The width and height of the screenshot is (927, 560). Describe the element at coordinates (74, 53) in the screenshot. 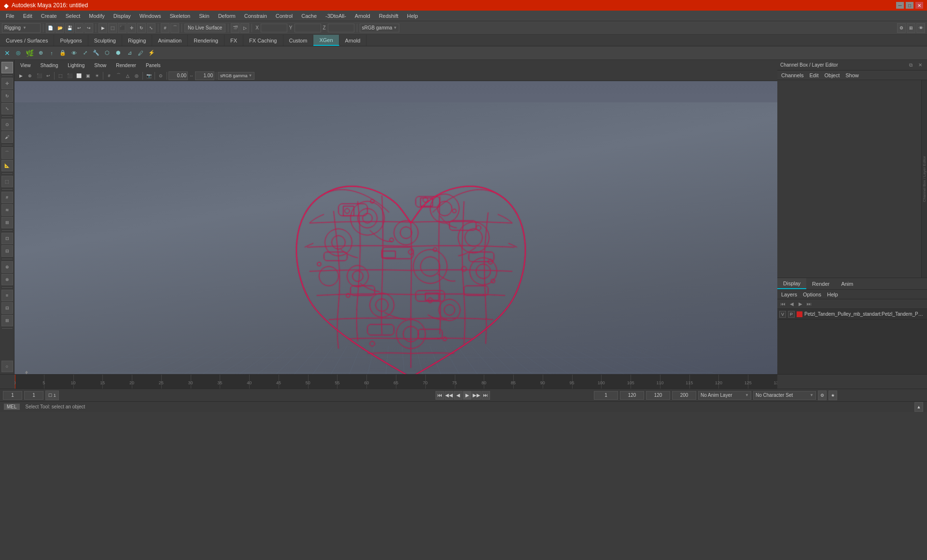

I see `xgen-tool-7: 👁` at that location.